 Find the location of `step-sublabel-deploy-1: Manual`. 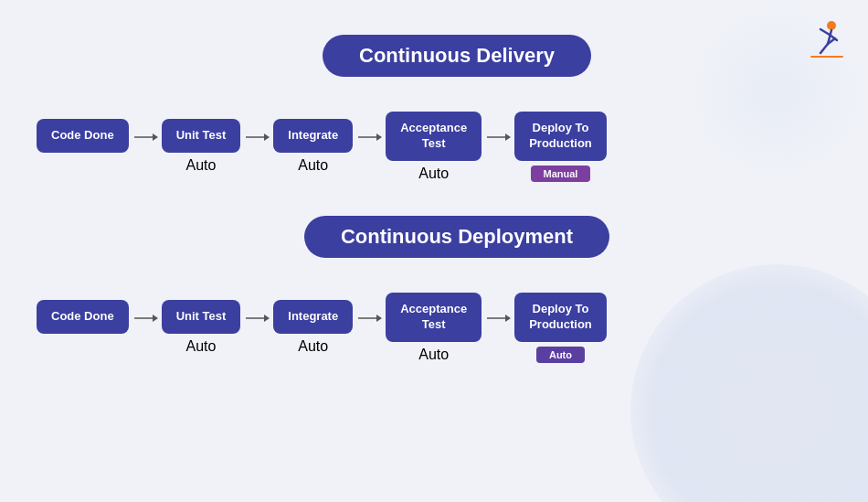

step-sublabel-deploy-1: Manual is located at coordinates (561, 174).